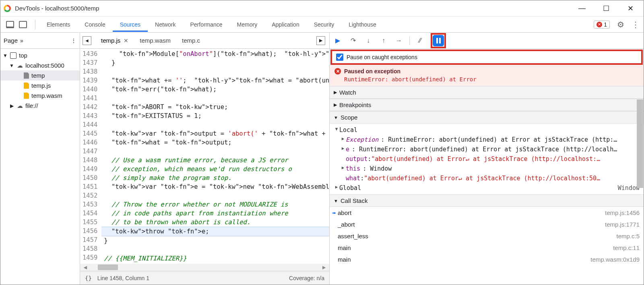 This screenshot has width=644, height=285. Describe the element at coordinates (155, 40) in the screenshot. I see `editor-tab-temp-wasm: temp.wasm` at that location.